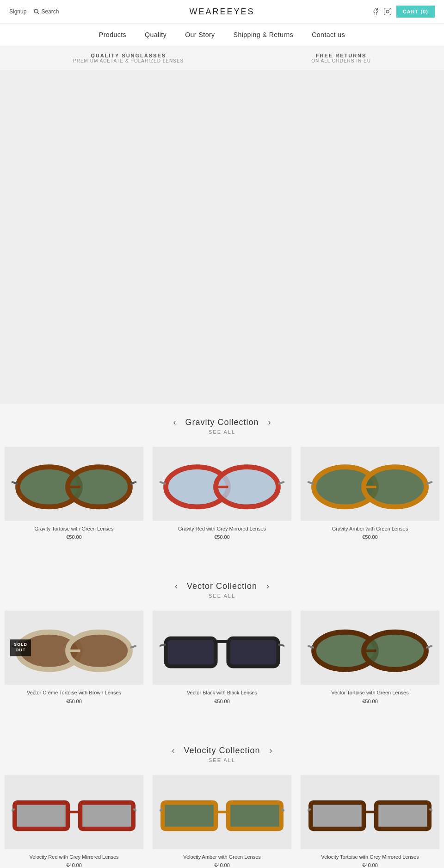 The height and width of the screenshot is (868, 444). What do you see at coordinates (222, 537) in the screenshot?
I see `gravity-product-2-price: €50.00` at bounding box center [222, 537].